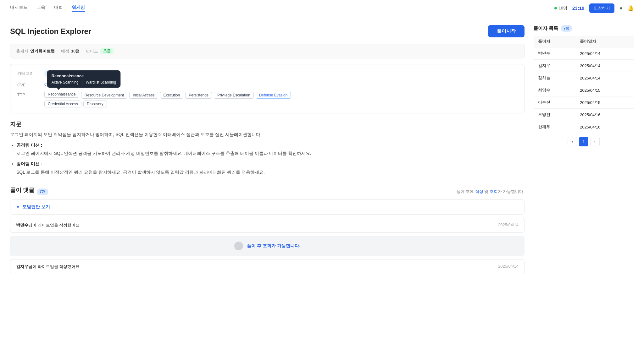  I want to click on online-dot, so click(556, 8).